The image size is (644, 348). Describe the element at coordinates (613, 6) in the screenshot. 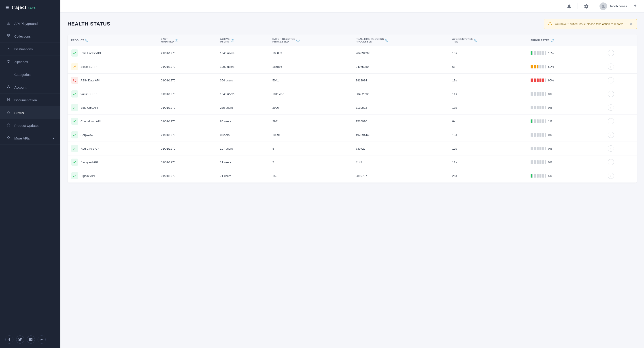

I see `user-info: Jacob Jones` at that location.